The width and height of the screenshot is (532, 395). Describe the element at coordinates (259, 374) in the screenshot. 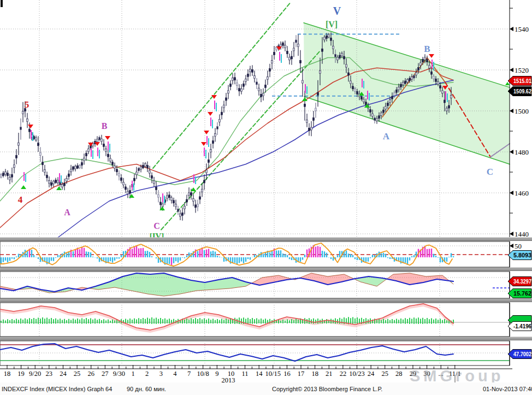

I see `time-tick-label: 14` at that location.